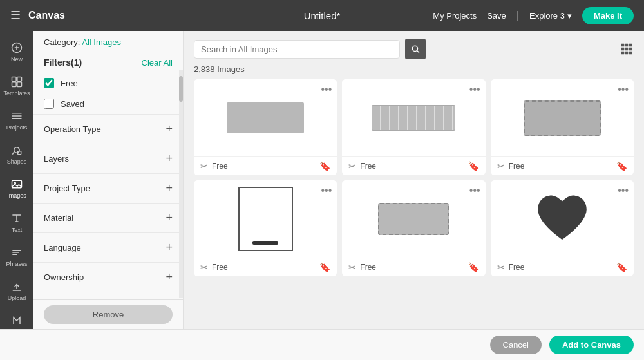 The width and height of the screenshot is (644, 360). I want to click on content-header, so click(413, 48).